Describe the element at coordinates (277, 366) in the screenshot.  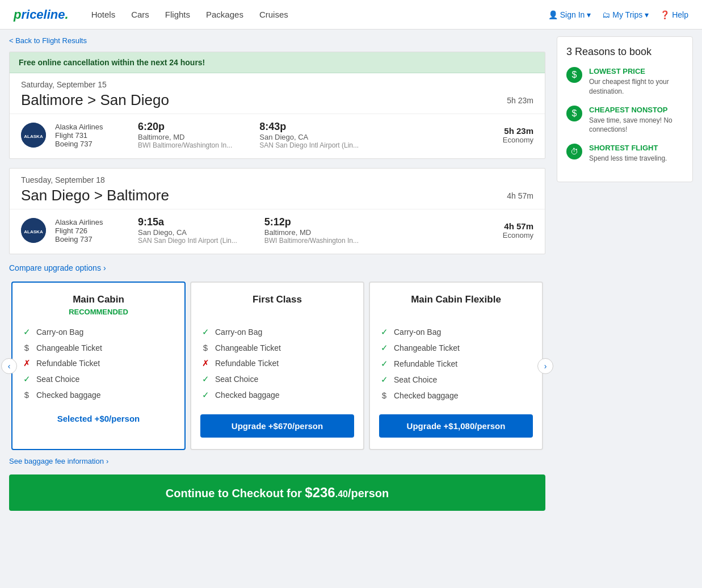
I see `upgrade-card-first-class: First Class ✓ Carry-on Bag $ Changeable …` at that location.